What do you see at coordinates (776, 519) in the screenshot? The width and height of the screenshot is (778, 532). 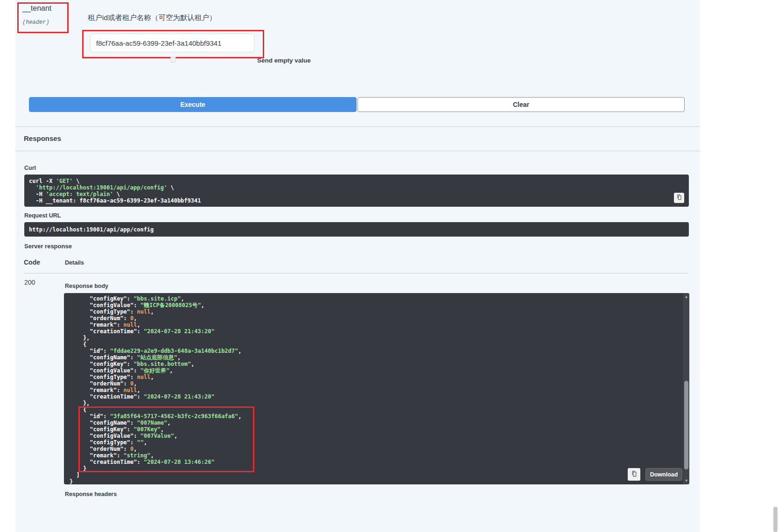 I see `page-scrollbar-thumb` at bounding box center [776, 519].